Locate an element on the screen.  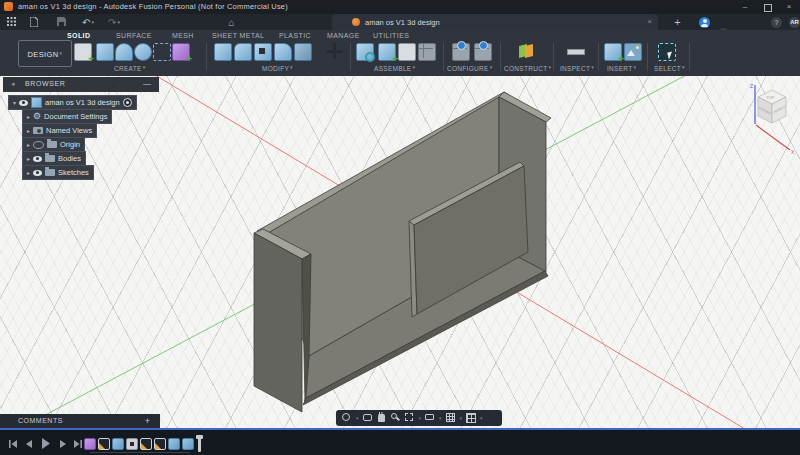
add-comment-button: + is located at coordinates (148, 421).